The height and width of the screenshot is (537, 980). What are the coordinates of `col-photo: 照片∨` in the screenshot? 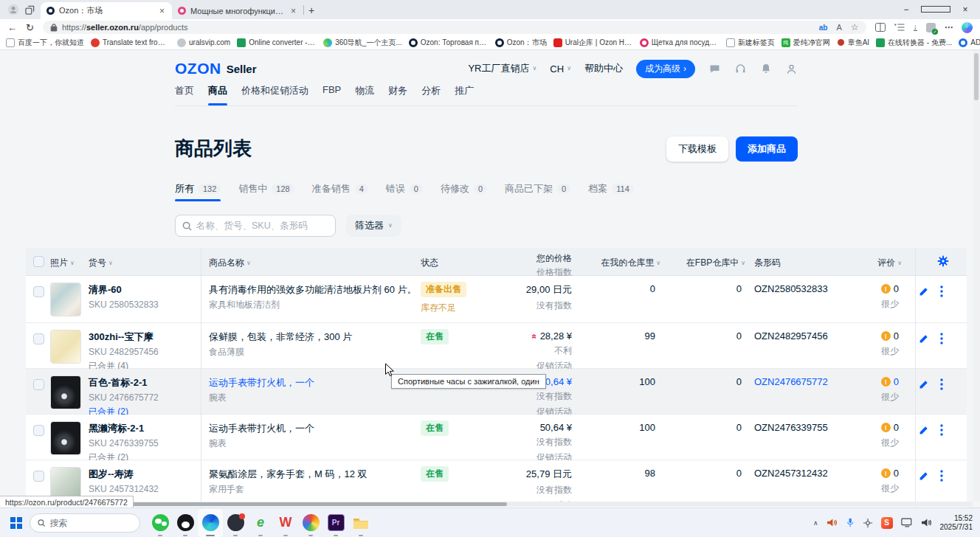 It's located at (62, 263).